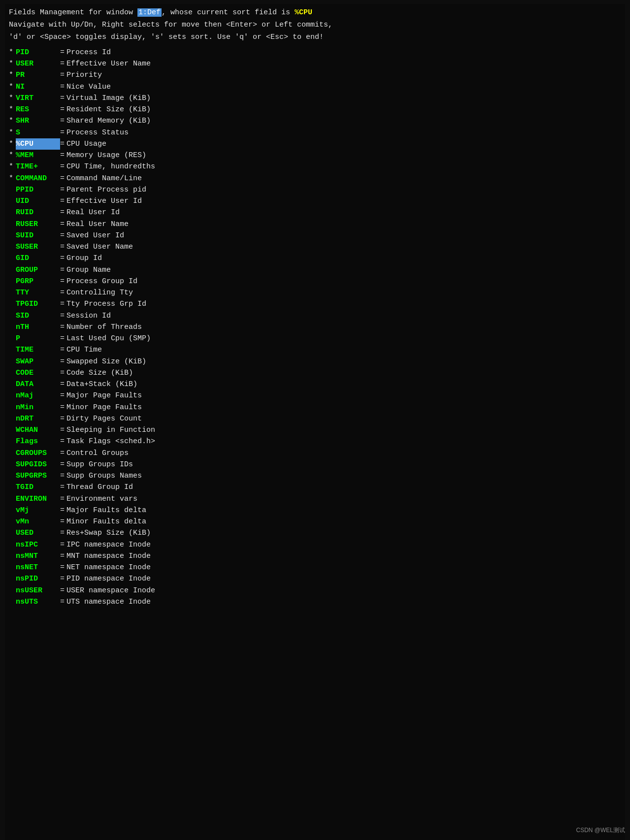  I want to click on field-row: SUSER = Saved User Name, so click(315, 247).